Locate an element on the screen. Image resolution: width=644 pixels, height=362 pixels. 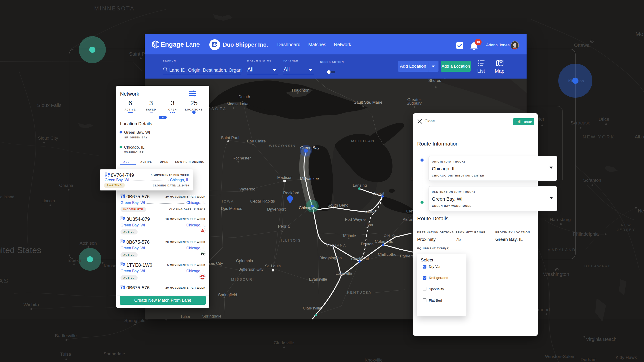
svg-text: Bartlesville is located at coordinates (66, 336).